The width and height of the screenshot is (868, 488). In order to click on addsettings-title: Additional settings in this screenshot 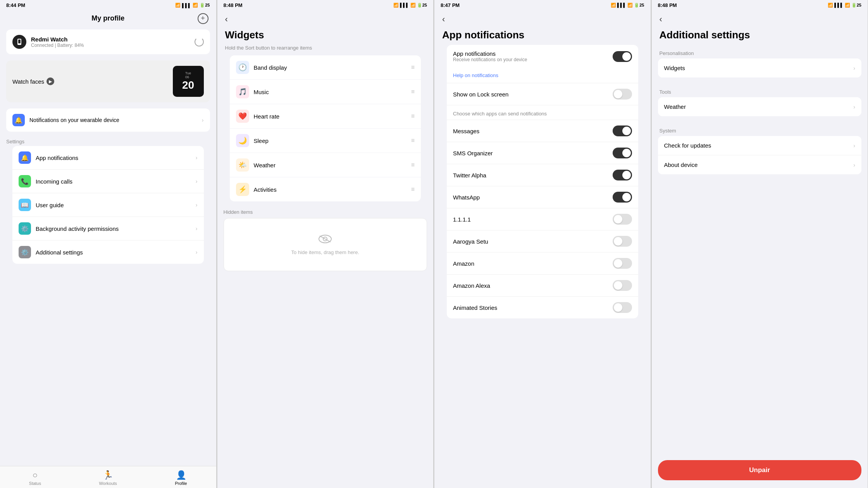, I will do `click(760, 36)`.